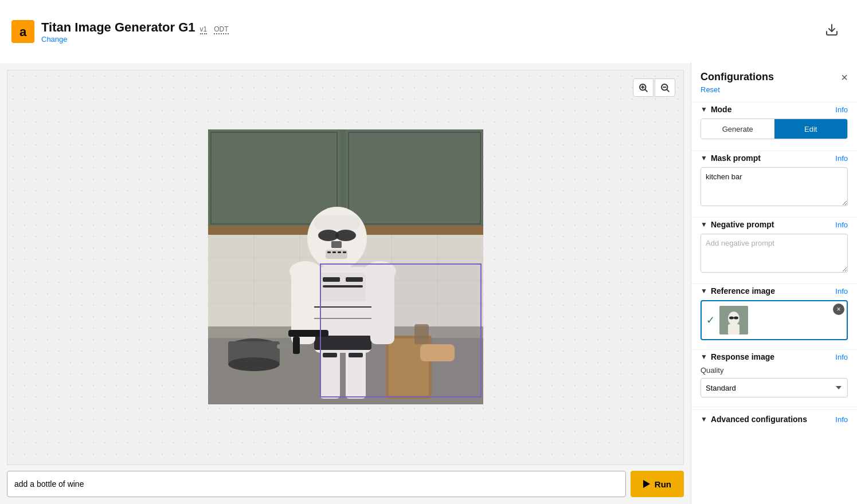 Image resolution: width=857 pixels, height=504 pixels. I want to click on svg-text: a, so click(23, 32).